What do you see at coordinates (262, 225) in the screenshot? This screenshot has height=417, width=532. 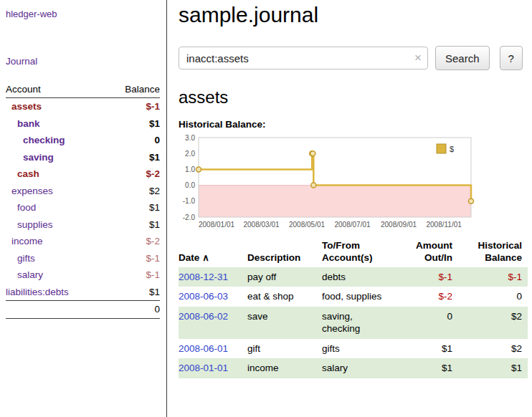 I see `svg-text: 2008/03/01` at bounding box center [262, 225].